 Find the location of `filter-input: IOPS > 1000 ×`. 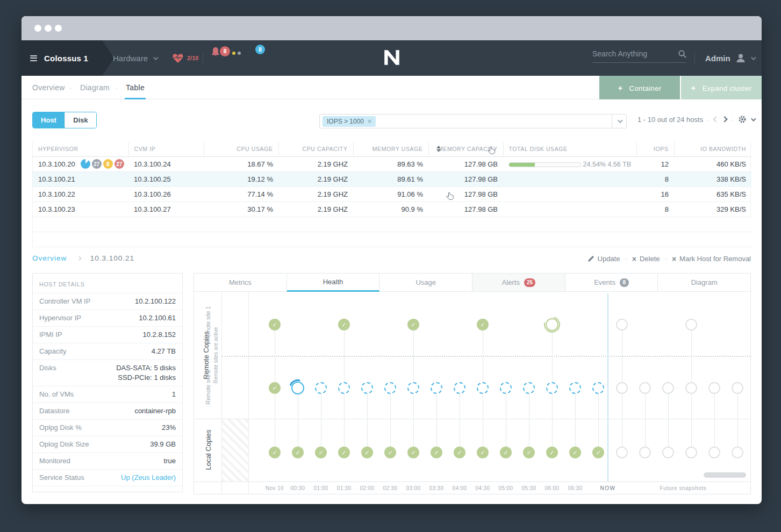

filter-input: IOPS > 1000 × is located at coordinates (473, 121).